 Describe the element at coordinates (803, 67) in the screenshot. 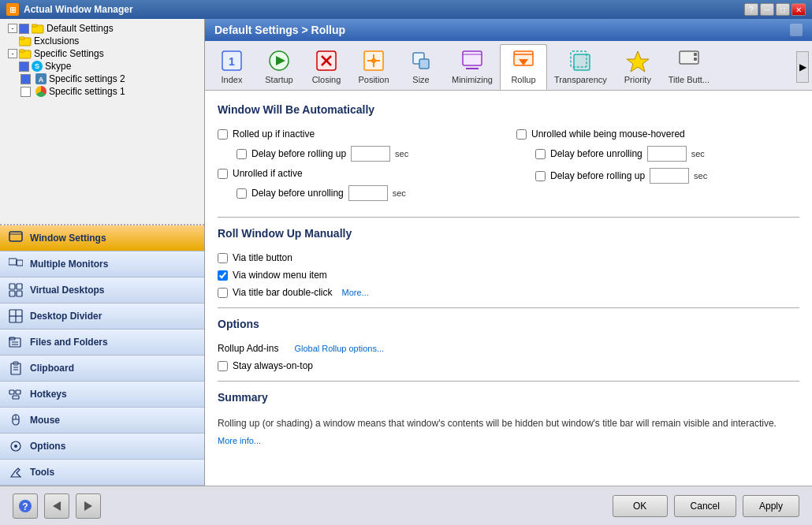

I see `toolbar-scroll-right: ▶` at that location.